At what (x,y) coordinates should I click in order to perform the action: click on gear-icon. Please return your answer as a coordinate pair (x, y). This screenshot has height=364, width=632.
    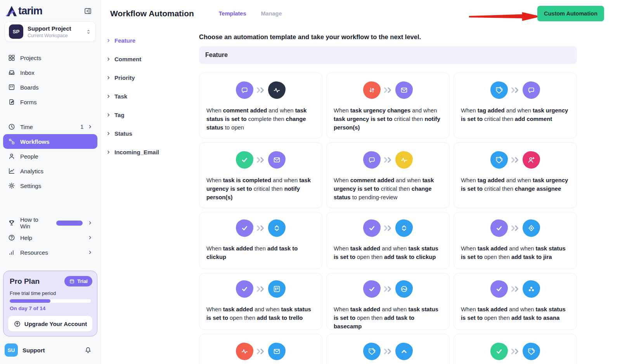
    Looking at the image, I should click on (12, 186).